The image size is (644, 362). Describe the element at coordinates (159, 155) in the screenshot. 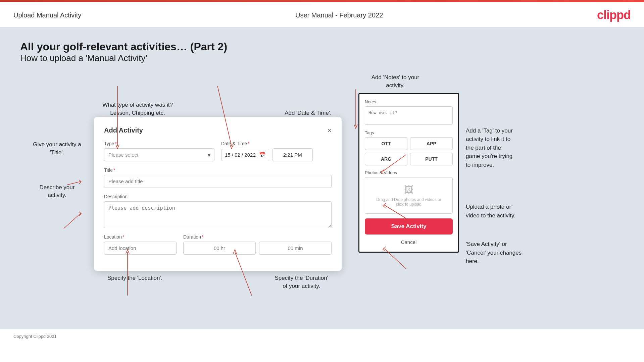

I see `type-select-wrapper: Please select` at that location.